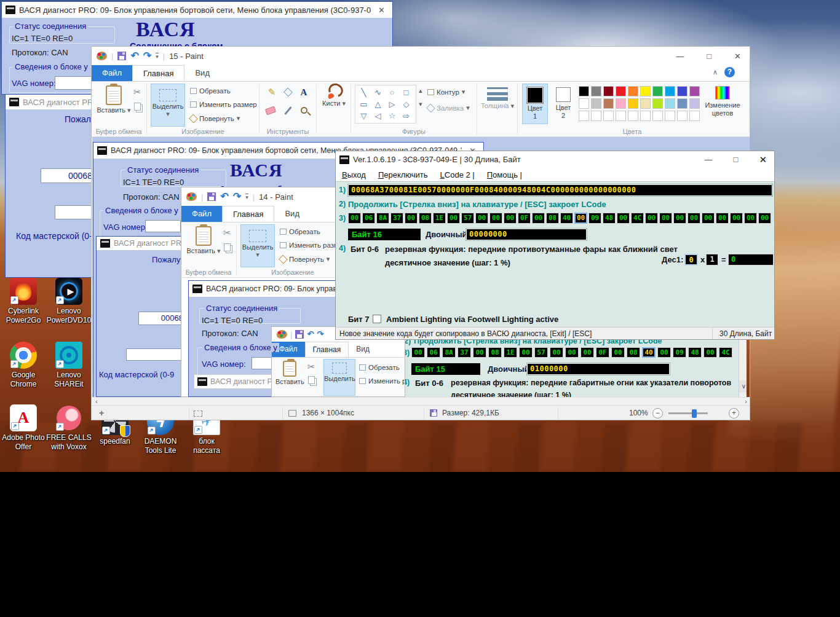 Image resolution: width=840 pixels, height=617 pixels. What do you see at coordinates (406, 104) in the screenshot?
I see `shape-icon: ◇` at bounding box center [406, 104].